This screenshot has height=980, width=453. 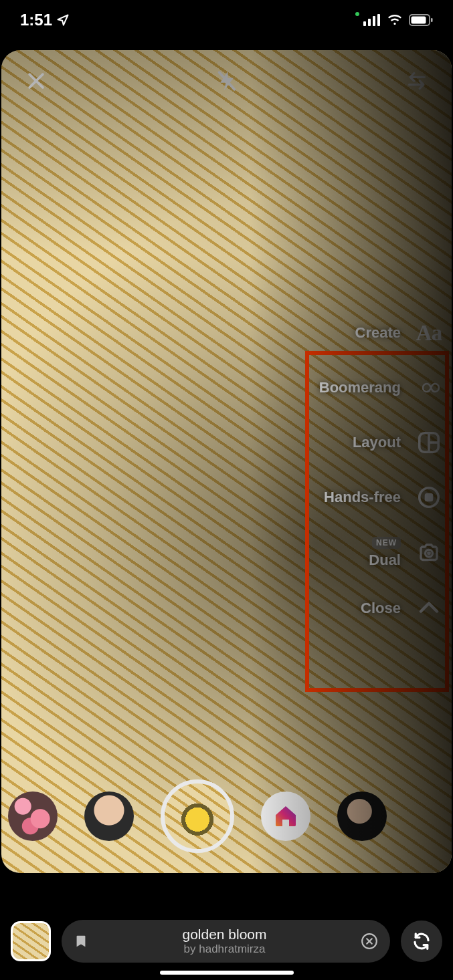 What do you see at coordinates (369, 941) in the screenshot?
I see `clear-effect-icon` at bounding box center [369, 941].